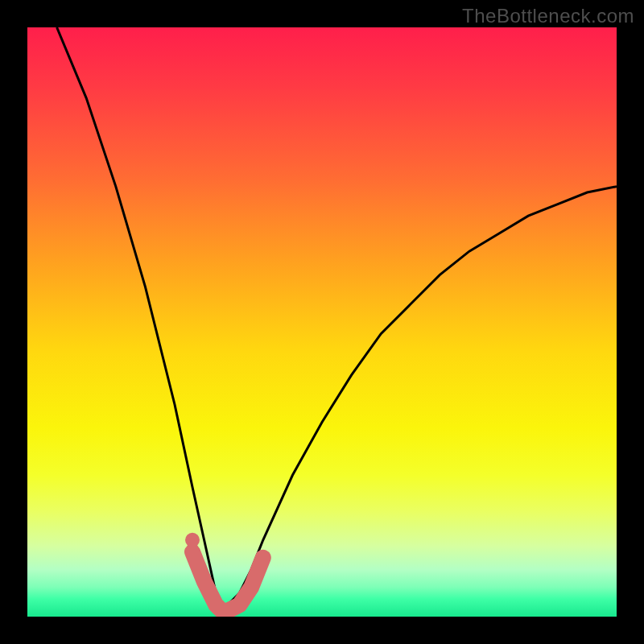  What do you see at coordinates (192, 540) in the screenshot?
I see `marker-dot-icon` at bounding box center [192, 540].